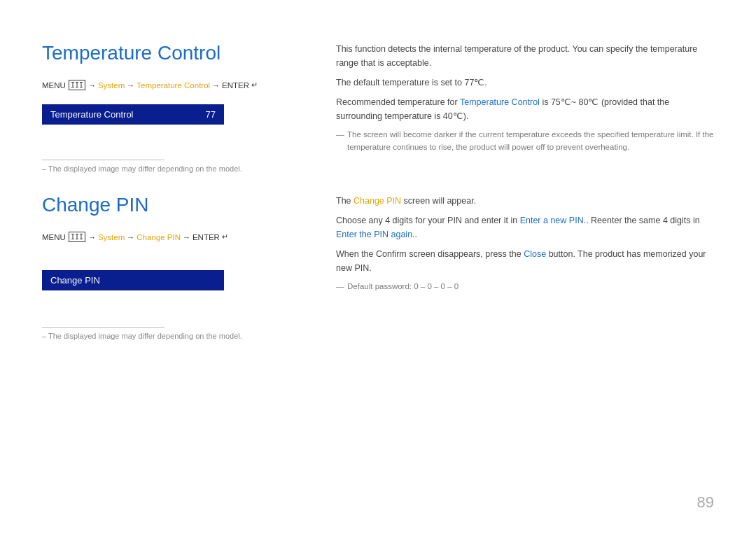 This screenshot has height=534, width=756. What do you see at coordinates (92, 115) in the screenshot?
I see `temperature-ui-label: Temperature Control` at bounding box center [92, 115].